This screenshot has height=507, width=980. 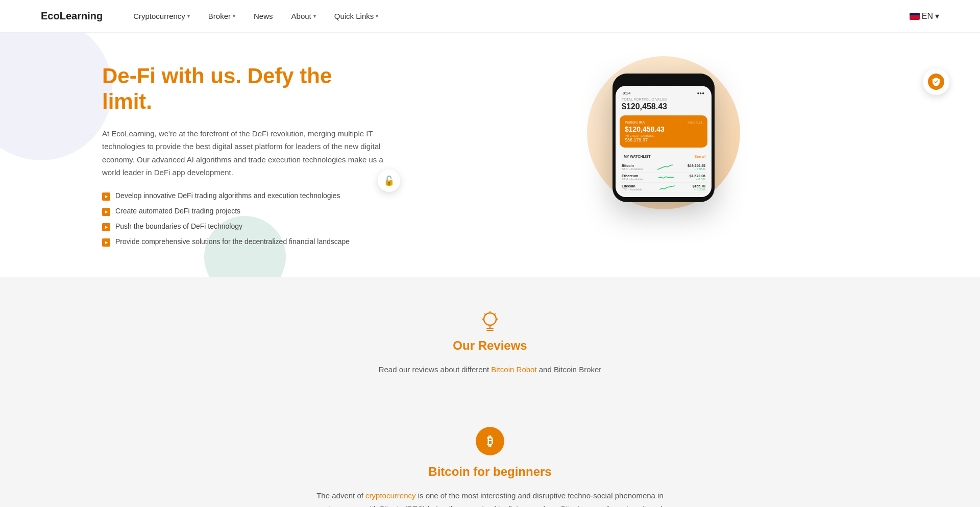 What do you see at coordinates (245, 153) in the screenshot?
I see `hero-description: At EcoLearning, we're at the forefront o…` at bounding box center [245, 153].